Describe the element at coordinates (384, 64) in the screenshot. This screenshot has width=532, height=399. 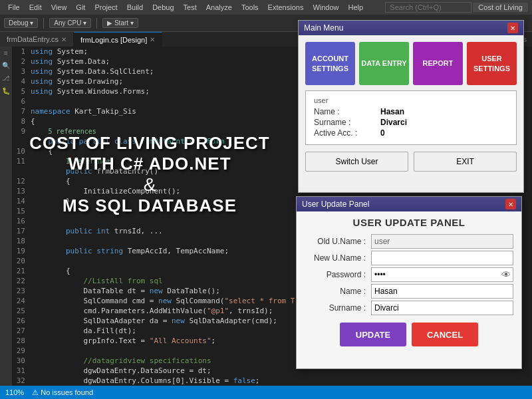
I see `data-entry-button: DATA ENTRY` at that location.